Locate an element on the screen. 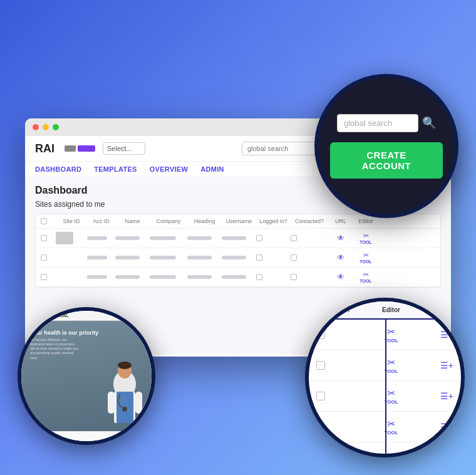  logo-bar2 is located at coordinates (86, 149).